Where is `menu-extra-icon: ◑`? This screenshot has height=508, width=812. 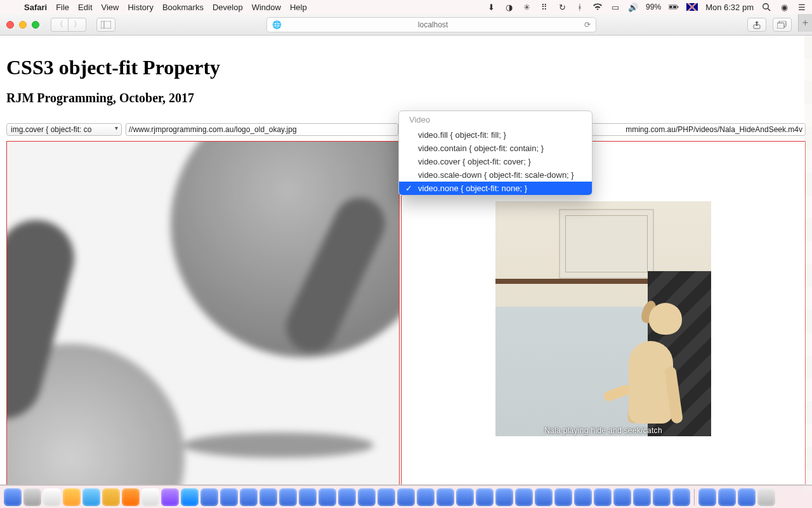
menu-extra-icon: ◑ is located at coordinates (509, 7).